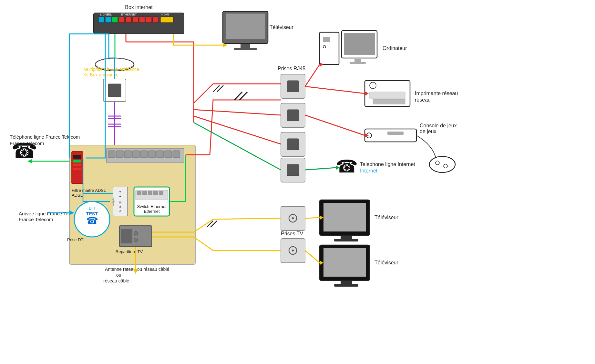 The image size is (595, 364). What do you see at coordinates (36, 219) in the screenshot?
I see `arrivee-label2: France Telecom` at bounding box center [36, 219].